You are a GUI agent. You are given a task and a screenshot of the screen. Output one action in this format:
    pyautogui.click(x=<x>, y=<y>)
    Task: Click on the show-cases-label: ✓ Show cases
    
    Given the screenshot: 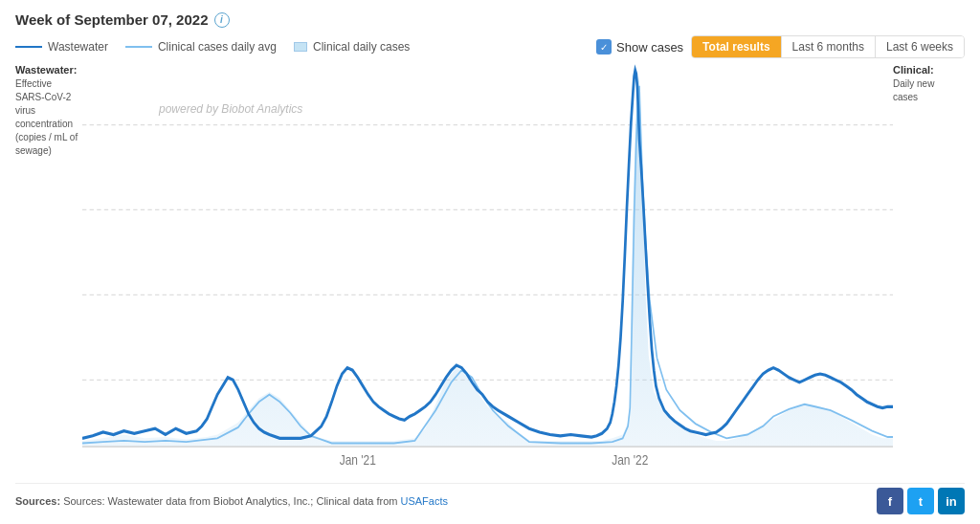 What is the action you would take?
    pyautogui.click(x=639, y=47)
    